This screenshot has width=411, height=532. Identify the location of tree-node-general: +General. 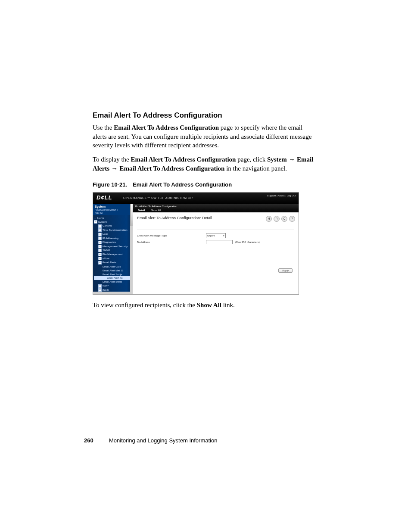
(113, 226).